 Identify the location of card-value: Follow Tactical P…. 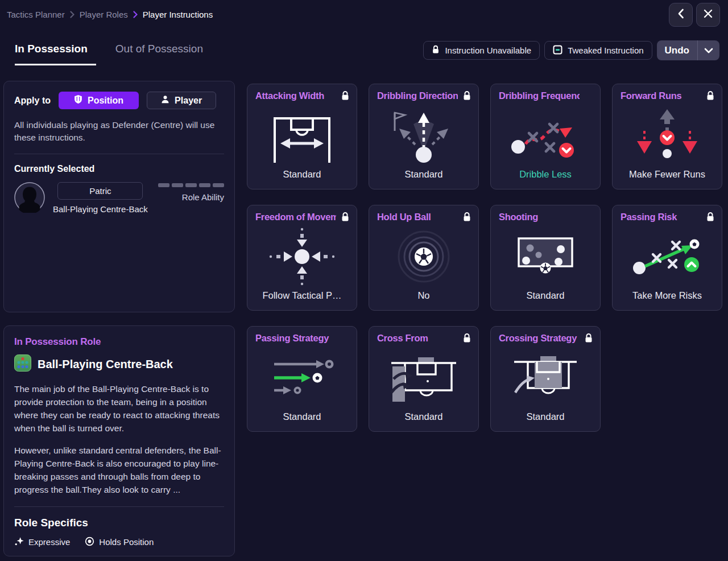
(302, 296).